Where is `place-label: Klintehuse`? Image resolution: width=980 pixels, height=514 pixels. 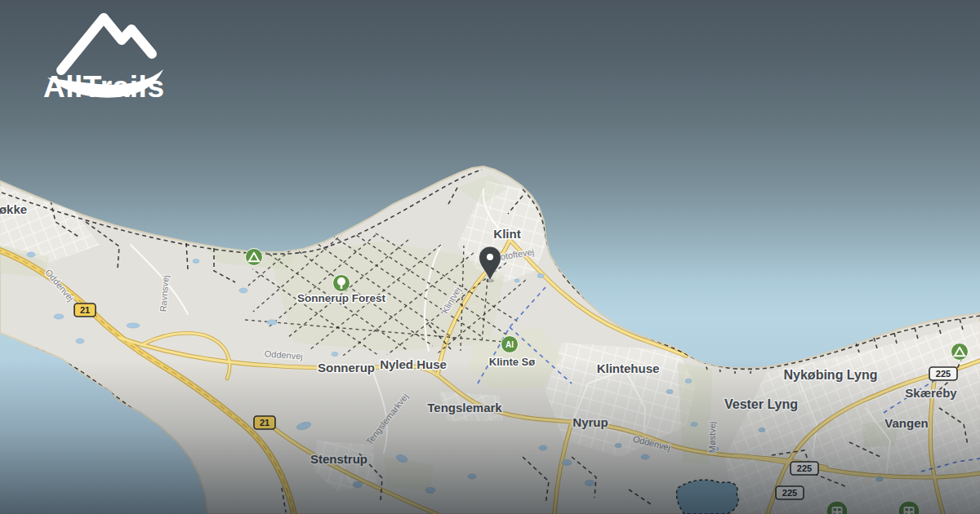
place-label: Klintehuse is located at coordinates (629, 369).